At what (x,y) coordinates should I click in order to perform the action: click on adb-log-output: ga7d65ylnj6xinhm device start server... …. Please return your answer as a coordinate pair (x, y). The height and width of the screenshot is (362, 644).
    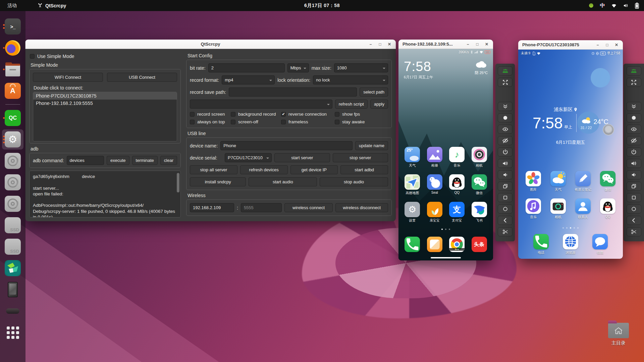
    Looking at the image, I should click on (105, 194).